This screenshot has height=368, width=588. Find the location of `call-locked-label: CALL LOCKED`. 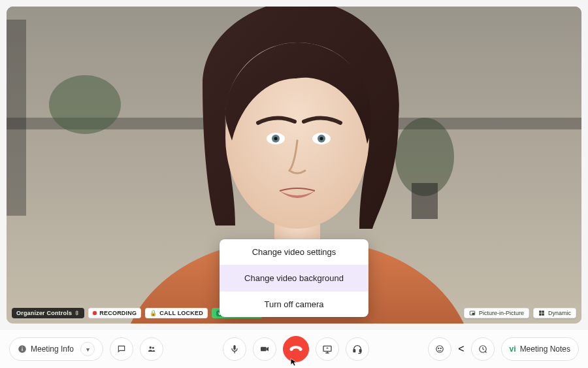

call-locked-label: CALL LOCKED is located at coordinates (182, 313).